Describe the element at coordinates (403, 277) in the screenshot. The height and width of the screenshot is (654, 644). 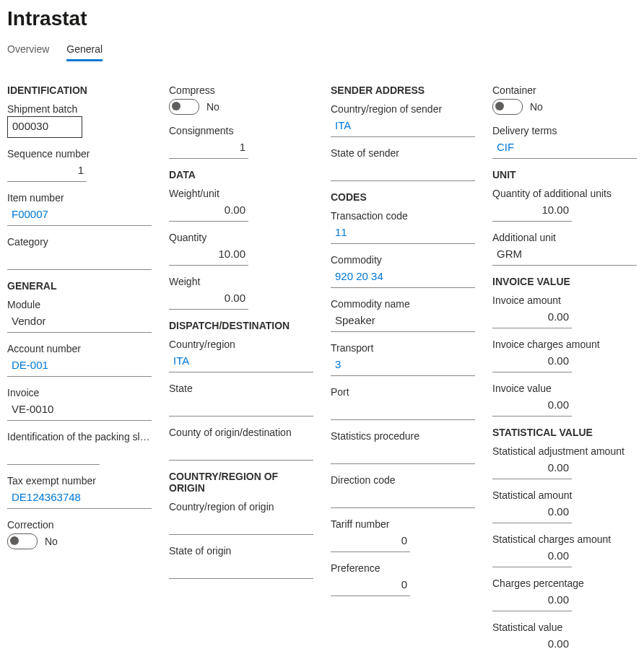
I see `commodity-input: 920 20 34` at that location.